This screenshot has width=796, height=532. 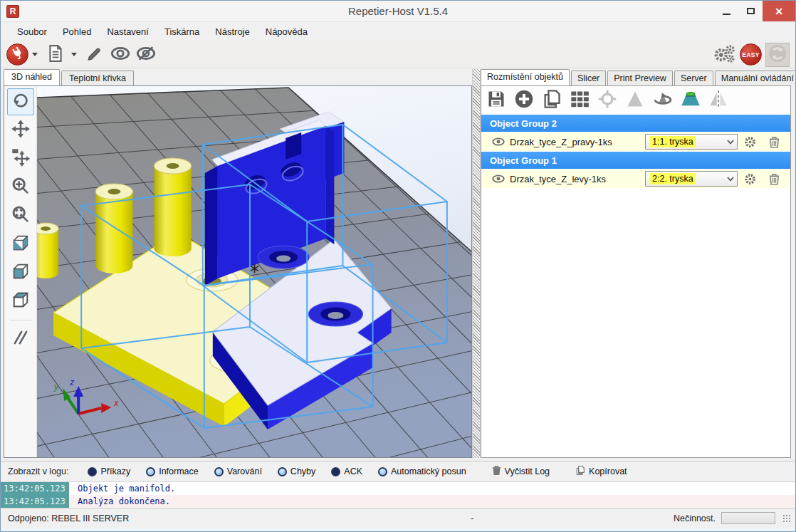 What do you see at coordinates (21, 272) in the screenshot?
I see `view-toolbar` at bounding box center [21, 272].